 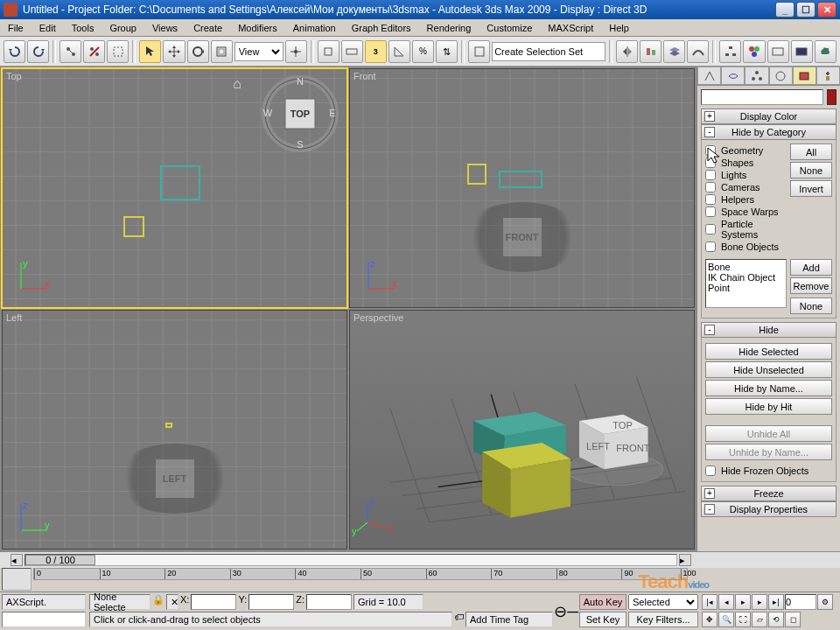 What do you see at coordinates (509, 620) in the screenshot?
I see `add-time-tag: Add Time Tag` at bounding box center [509, 620].